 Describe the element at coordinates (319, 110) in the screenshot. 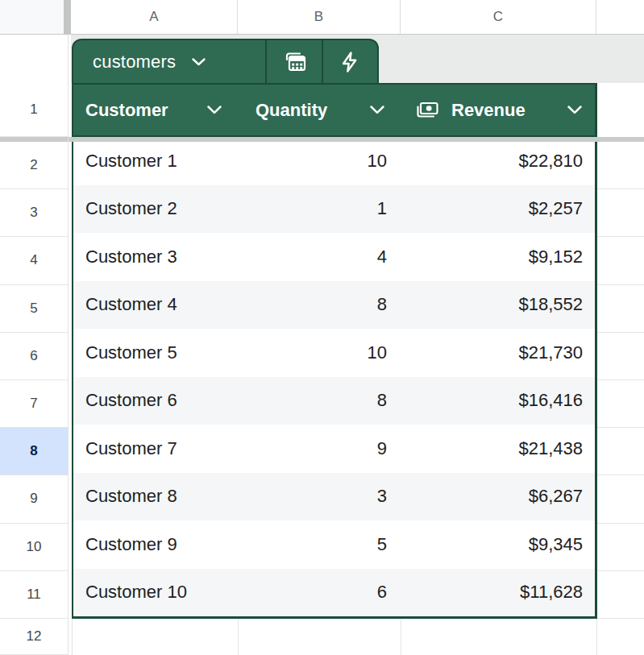

I see `header-cell-quantity: Quantity` at that location.